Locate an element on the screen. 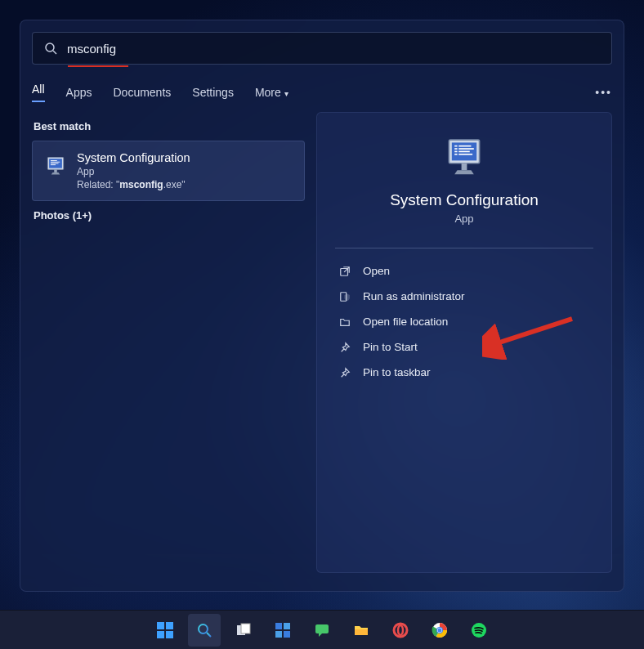  windows-start-icon is located at coordinates (165, 630).